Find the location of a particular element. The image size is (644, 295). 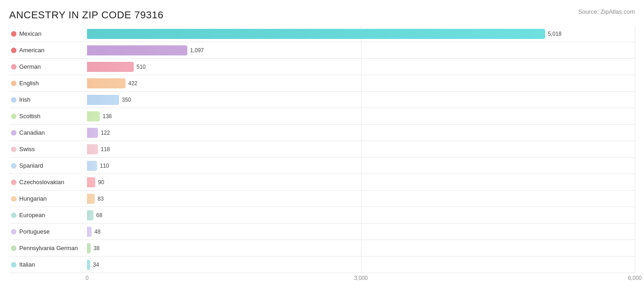

bar-label-text-2: German is located at coordinates (30, 67).